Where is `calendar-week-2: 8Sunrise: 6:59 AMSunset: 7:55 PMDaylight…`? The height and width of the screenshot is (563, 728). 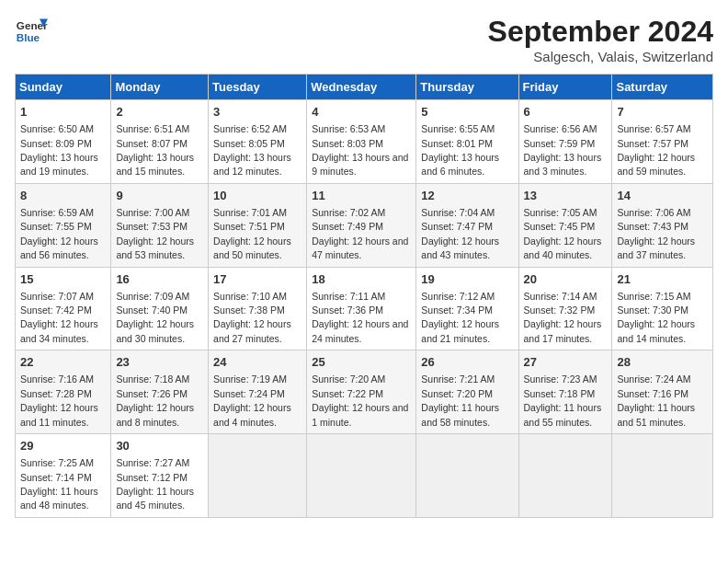 calendar-week-2: 8Sunrise: 6:59 AMSunset: 7:55 PMDaylight… is located at coordinates (364, 224).